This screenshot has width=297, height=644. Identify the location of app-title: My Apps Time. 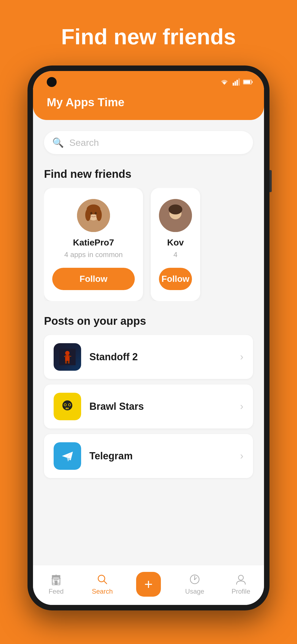
(86, 102).